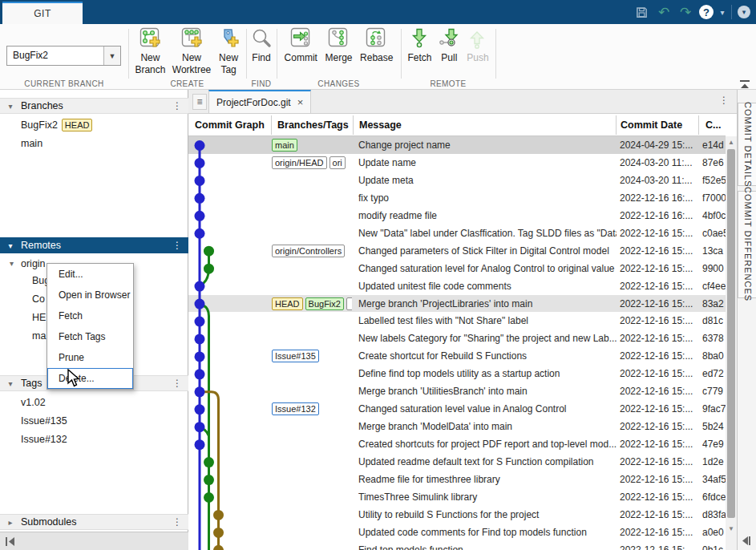  What do you see at coordinates (744, 12) in the screenshot?
I see `more-caret-icon: ▾` at bounding box center [744, 12].